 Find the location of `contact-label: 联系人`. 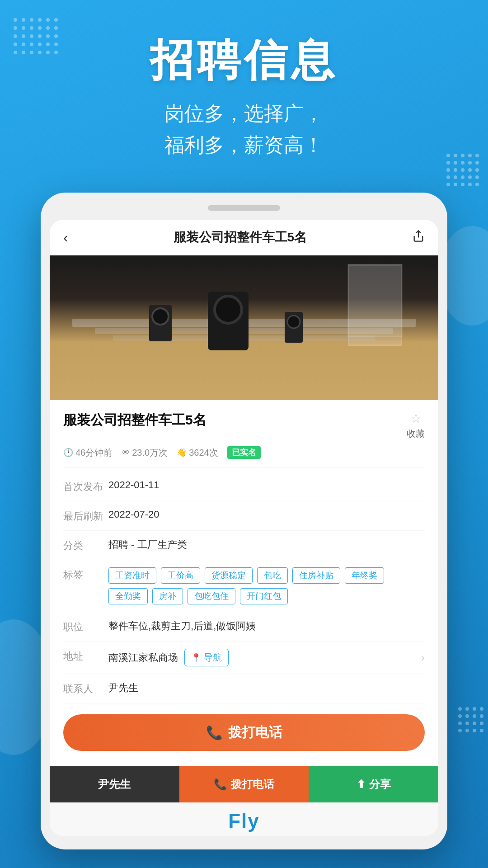

contact-label: 联系人 is located at coordinates (86, 689).